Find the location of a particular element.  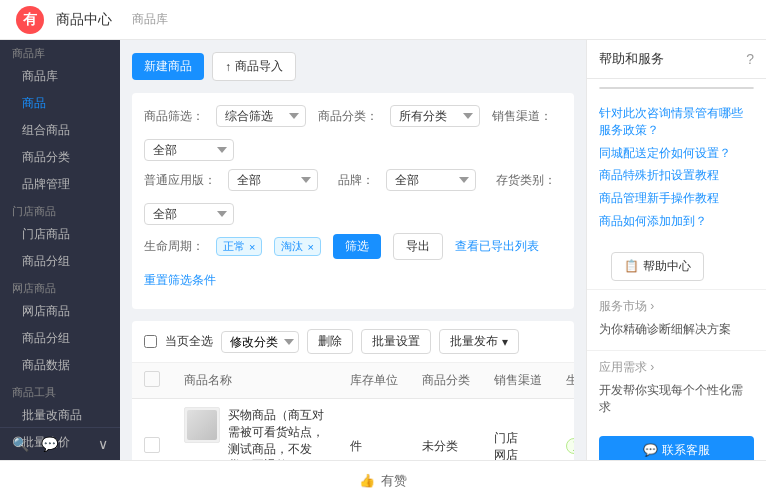

right-panel-search: 🔍 is located at coordinates (676, 88).